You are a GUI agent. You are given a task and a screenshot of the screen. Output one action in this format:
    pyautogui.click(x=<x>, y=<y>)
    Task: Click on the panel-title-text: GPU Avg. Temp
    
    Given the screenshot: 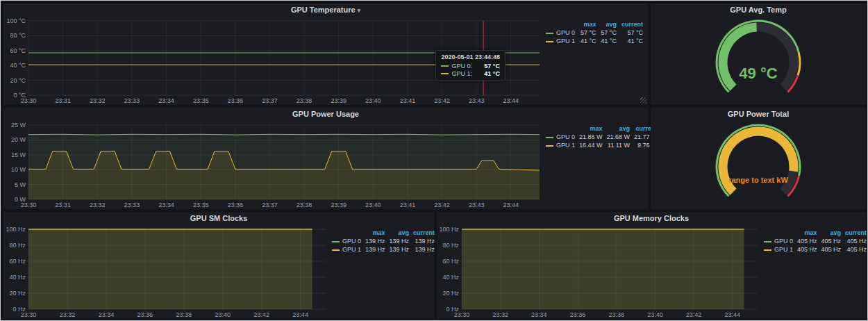 What is the action you would take?
    pyautogui.click(x=758, y=10)
    